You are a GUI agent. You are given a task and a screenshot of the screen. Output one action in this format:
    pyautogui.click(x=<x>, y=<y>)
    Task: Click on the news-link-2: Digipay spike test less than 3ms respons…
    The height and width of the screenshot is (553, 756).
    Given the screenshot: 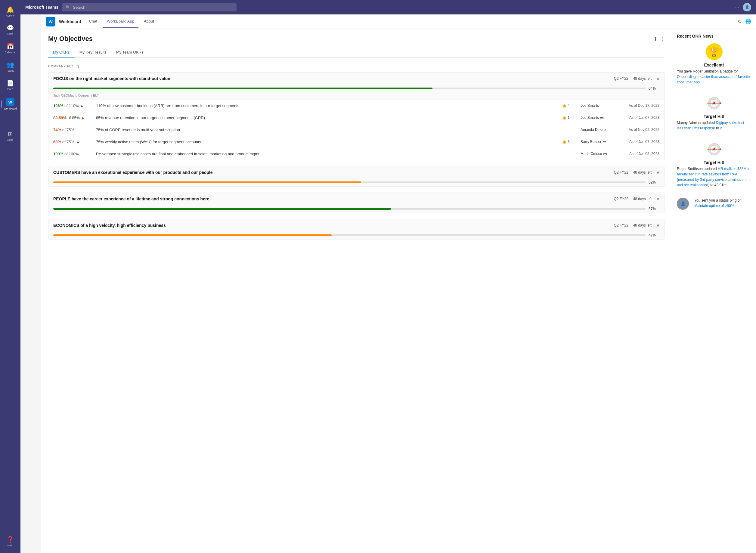 What is the action you would take?
    pyautogui.click(x=710, y=125)
    